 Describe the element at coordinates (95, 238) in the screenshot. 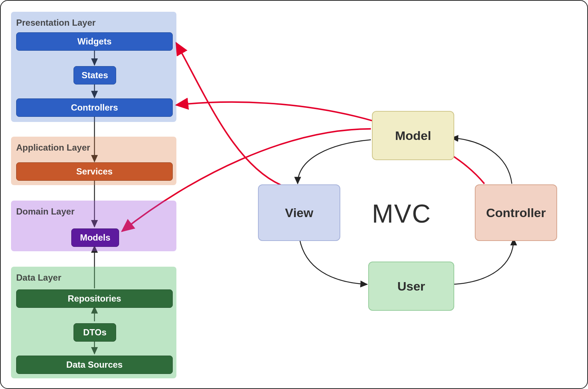

I see `models-box: Models` at that location.